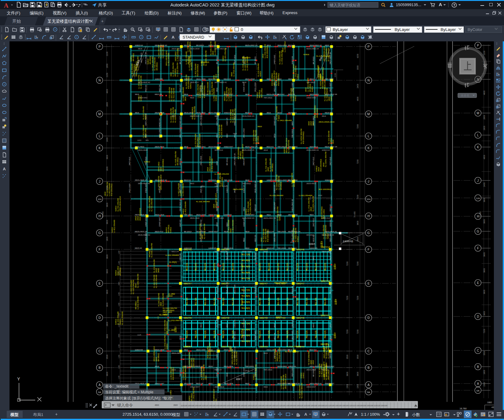 The width and height of the screenshot is (504, 420). What do you see at coordinates (170, 308) in the screenshot?
I see `svg-text: KL-14(3) 300x700` at bounding box center [170, 308].